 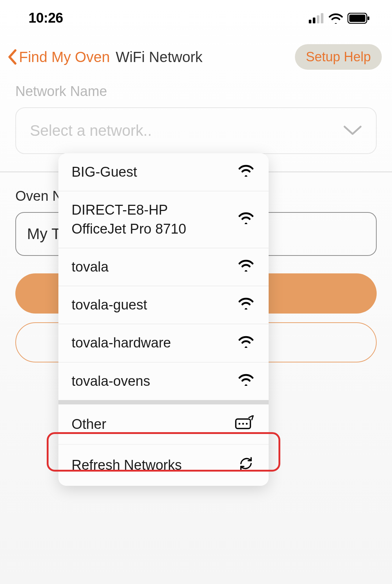 I want to click on network-item-label: tovala-ovens, so click(x=111, y=381).